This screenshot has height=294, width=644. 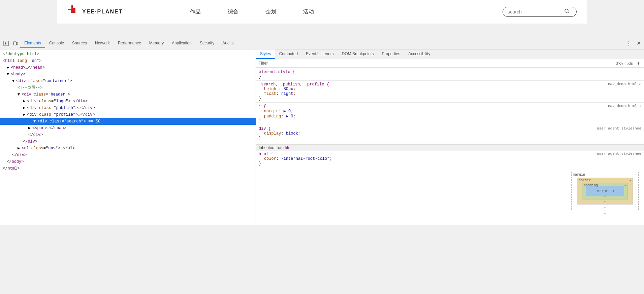 What do you see at coordinates (605, 194) in the screenshot?
I see `box-model-diagram: margin - - border - - padding -` at bounding box center [605, 194].